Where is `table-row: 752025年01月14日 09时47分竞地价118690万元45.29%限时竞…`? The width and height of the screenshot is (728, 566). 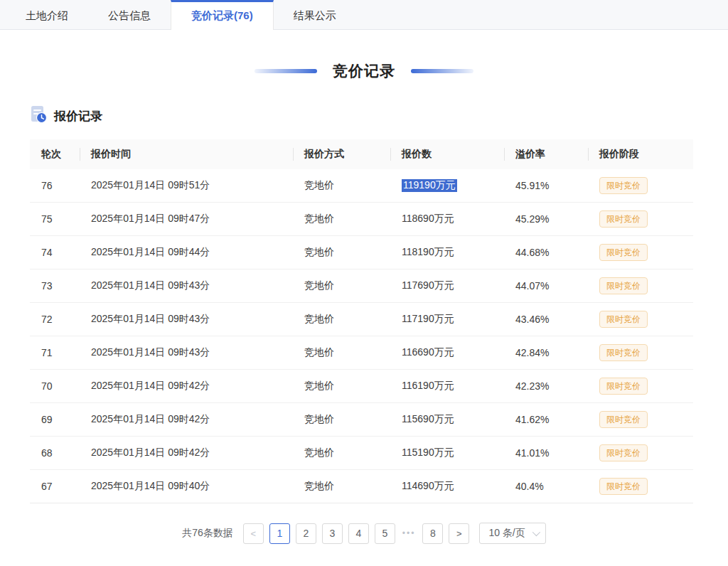 table-row: 752025年01月14日 09时47分竞地价118690万元45.29%限时竞… is located at coordinates (361, 219).